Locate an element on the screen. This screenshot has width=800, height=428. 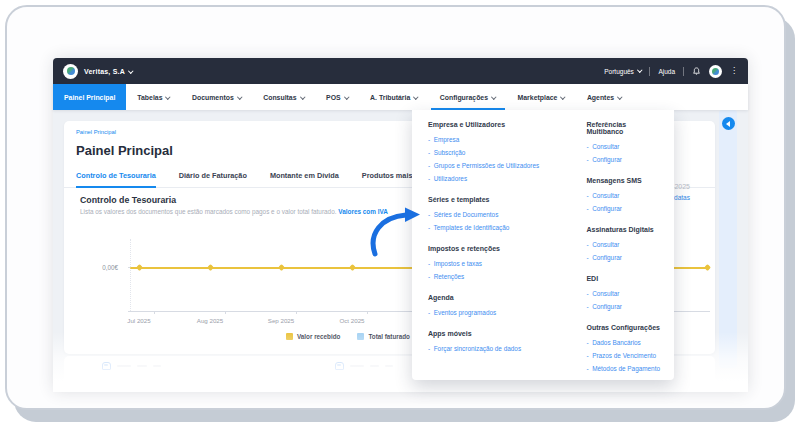
x-axis-tick-label: Jul 2025 is located at coordinates (139, 320).